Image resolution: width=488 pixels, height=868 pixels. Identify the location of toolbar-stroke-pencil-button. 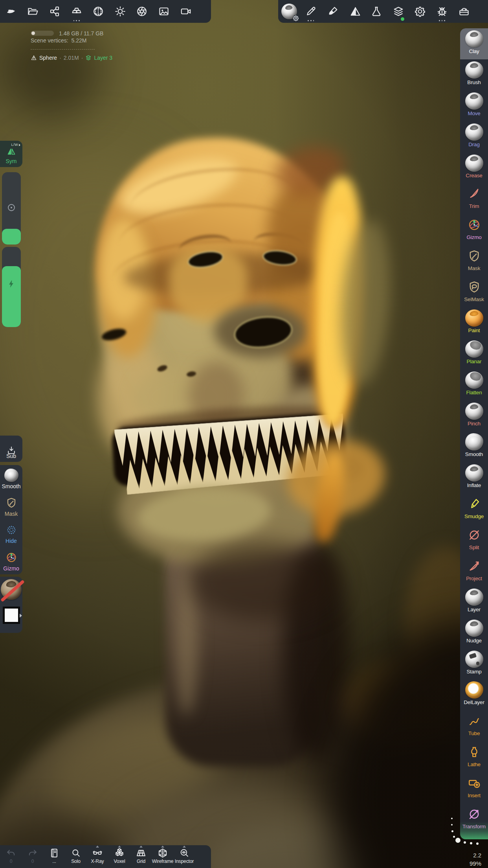
(311, 11).